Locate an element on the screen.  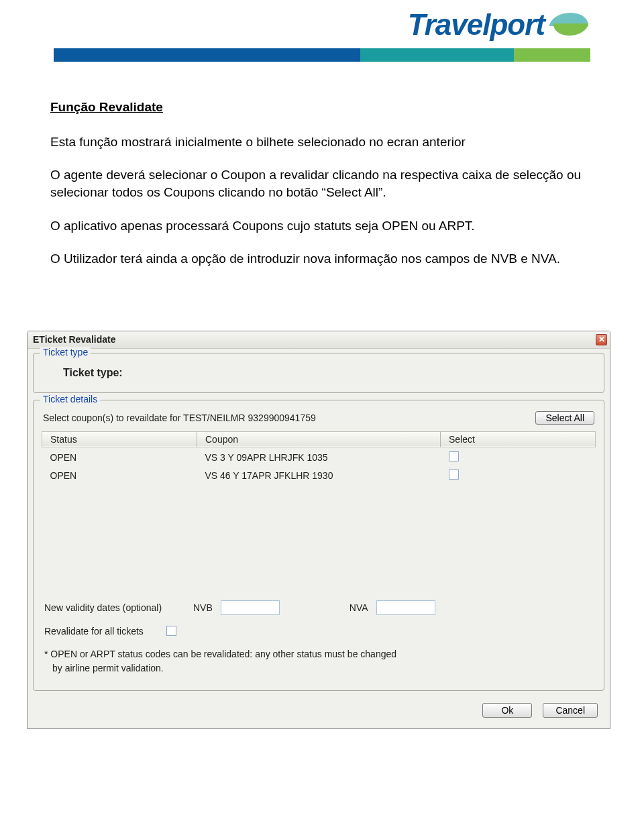
article-paragraph: Esta função mostrará inicialmente o bilh… is located at coordinates (322, 142).